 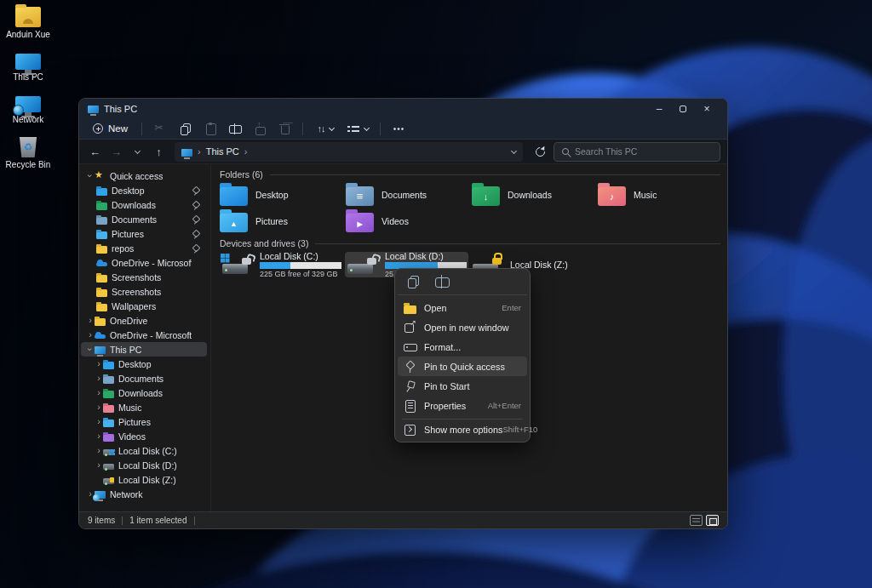 I want to click on minimize-button: –, so click(x=659, y=109).